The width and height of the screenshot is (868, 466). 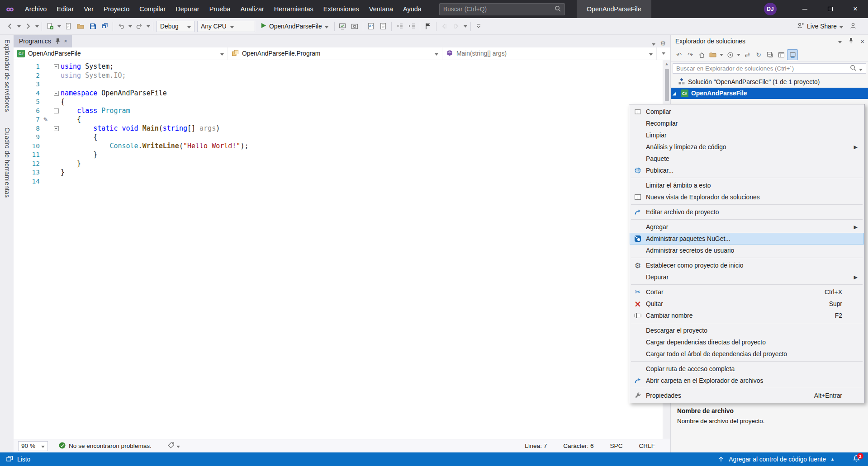 I want to click on context-menu-item-quitar: ×QuitarSupr, so click(x=747, y=304).